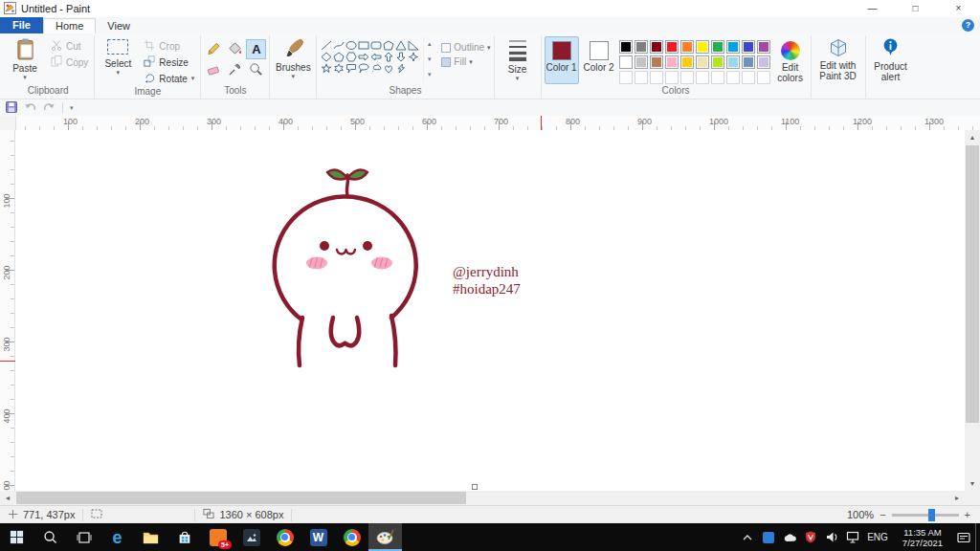 The height and width of the screenshot is (551, 980). I want to click on dark-app-icon, so click(251, 538).